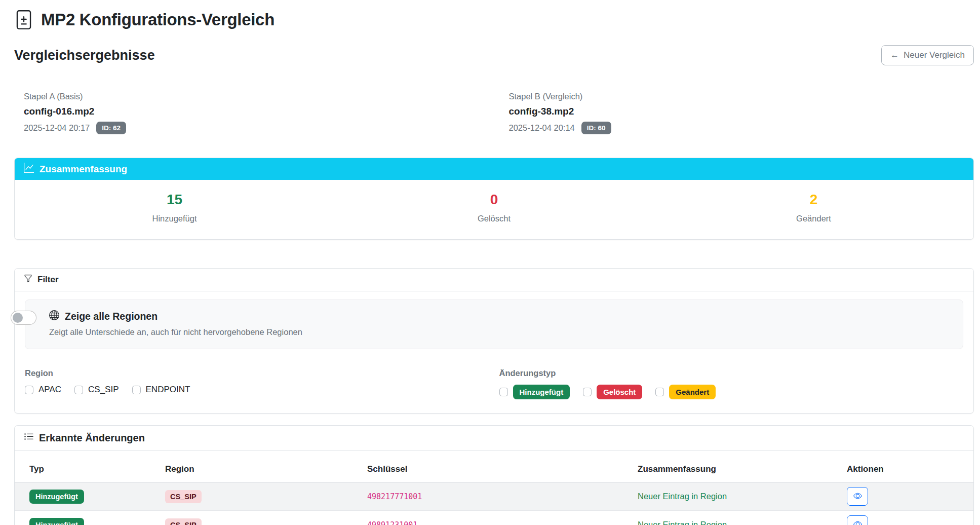  I want to click on toggle-knob, so click(18, 318).